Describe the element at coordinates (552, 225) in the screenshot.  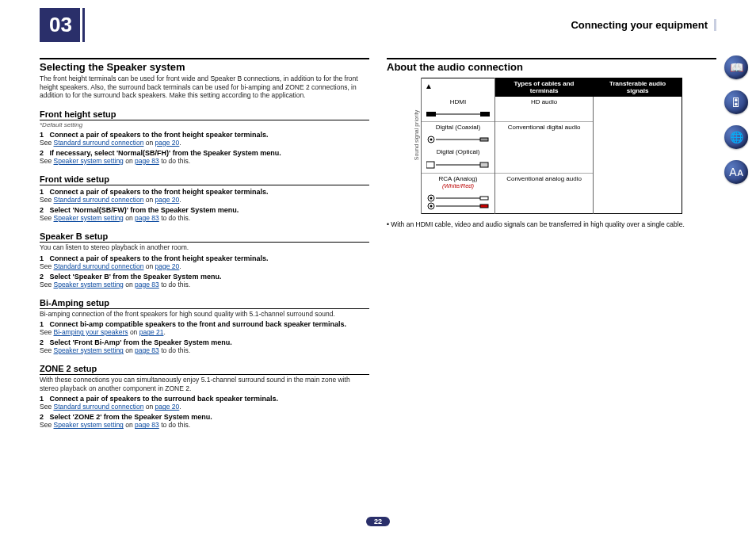
I see `right-bullet: With an HDMI cable, video and audio sign…` at that location.